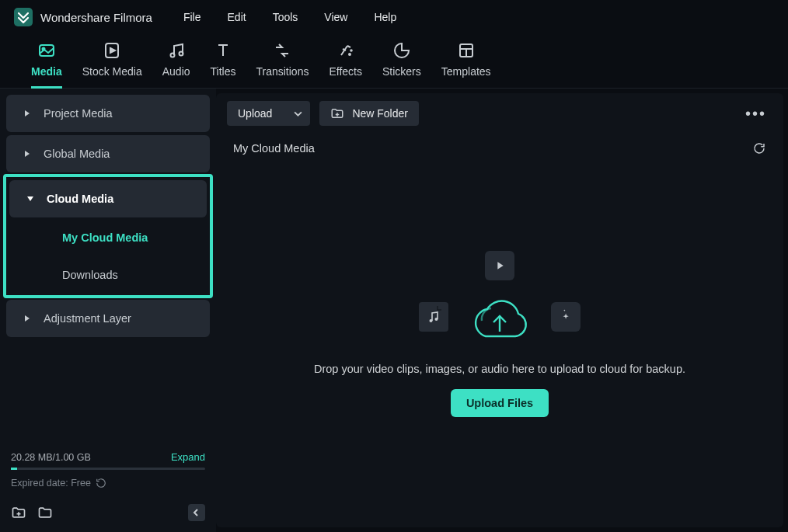  Describe the element at coordinates (282, 50) in the screenshot. I see `transitions-icon` at that location.